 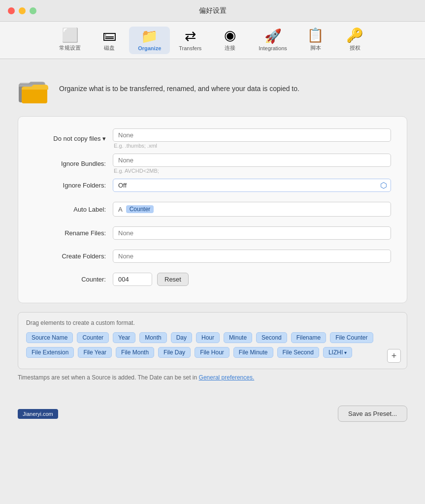 I want to click on toolbar-item-transfers: ⇄Transfers, so click(x=190, y=40).